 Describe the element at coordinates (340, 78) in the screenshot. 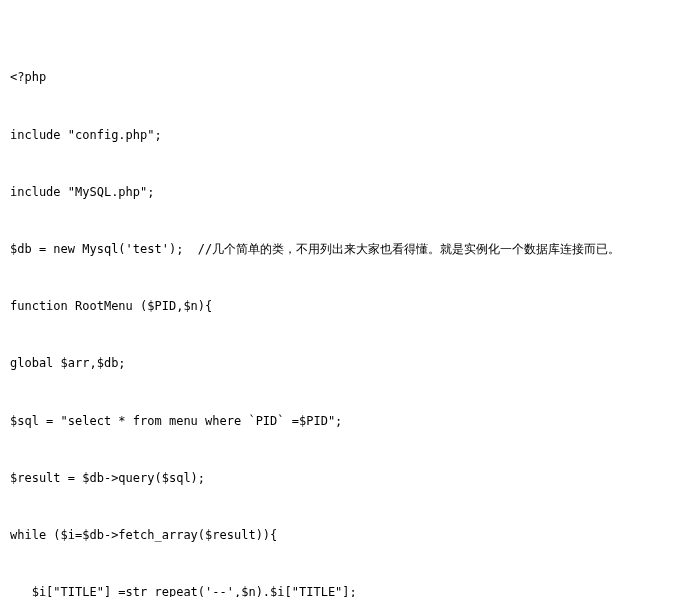

I see `code-line: <?php` at that location.